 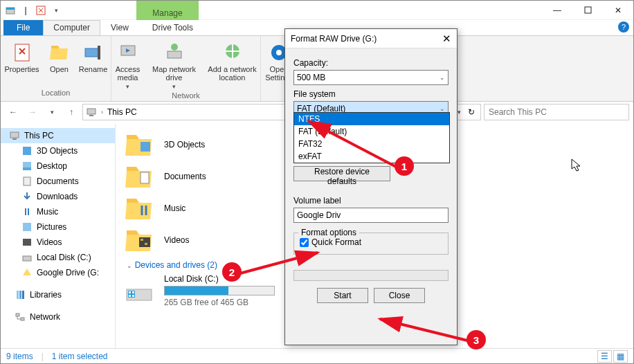 I want to click on qat-dropdown-icon: ▾, so click(x=56, y=10).